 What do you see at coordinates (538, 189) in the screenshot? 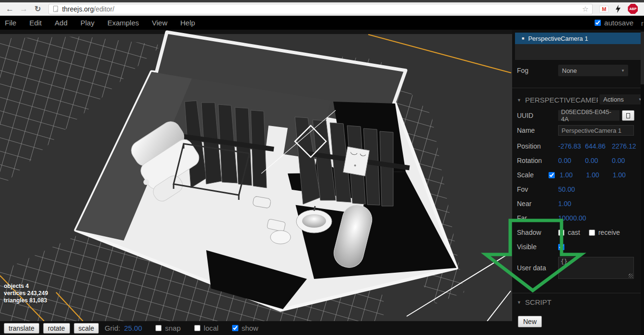
I see `fov-label: Fov` at bounding box center [538, 189].